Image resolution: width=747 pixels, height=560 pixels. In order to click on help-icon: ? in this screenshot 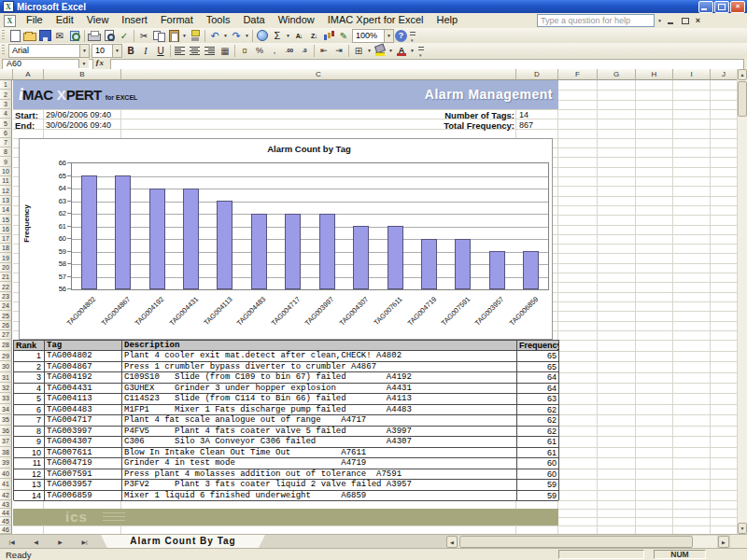, I will do `click(402, 35)`.